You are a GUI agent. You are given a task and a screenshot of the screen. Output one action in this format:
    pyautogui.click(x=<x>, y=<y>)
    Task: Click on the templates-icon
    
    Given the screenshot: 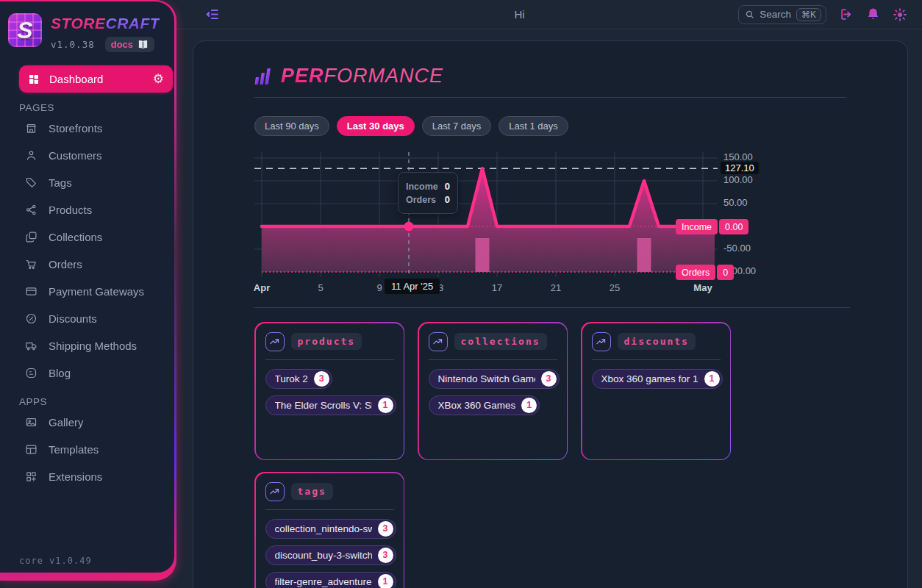 What is the action you would take?
    pyautogui.click(x=31, y=450)
    